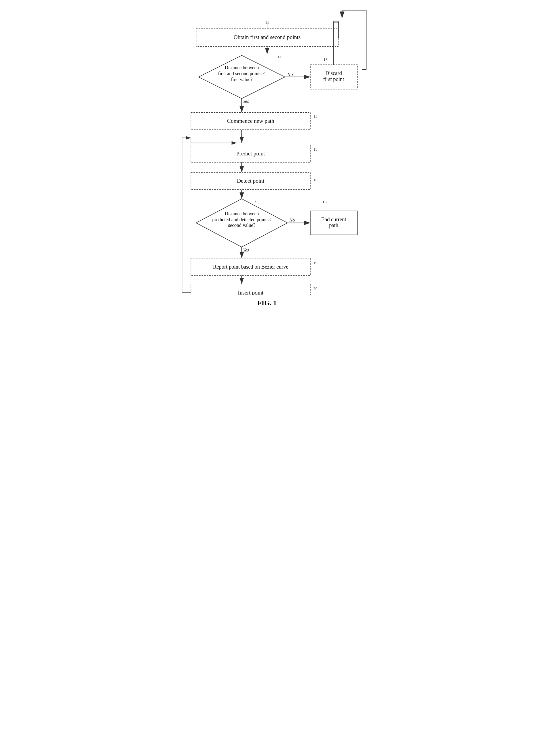 This screenshot has width=534, height=756. I want to click on yes-label-12: Yes, so click(246, 101).